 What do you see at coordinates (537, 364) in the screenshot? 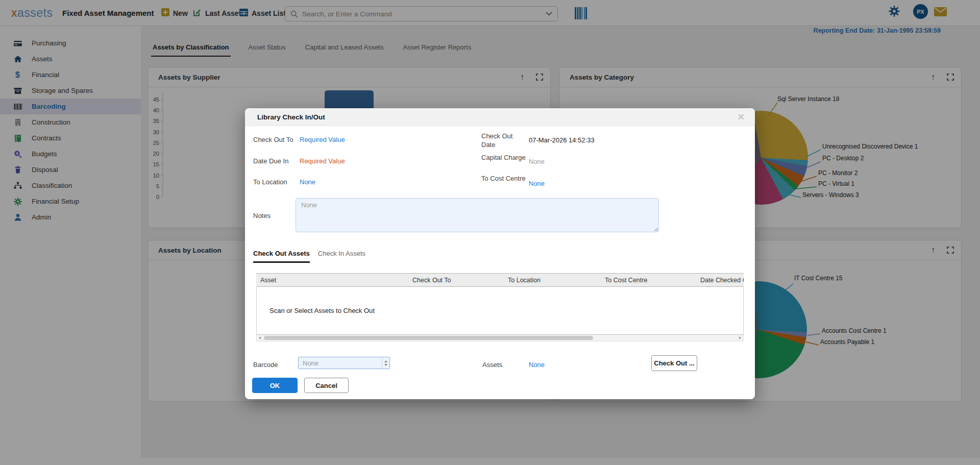
I see `assets-value-link: None` at bounding box center [537, 364].